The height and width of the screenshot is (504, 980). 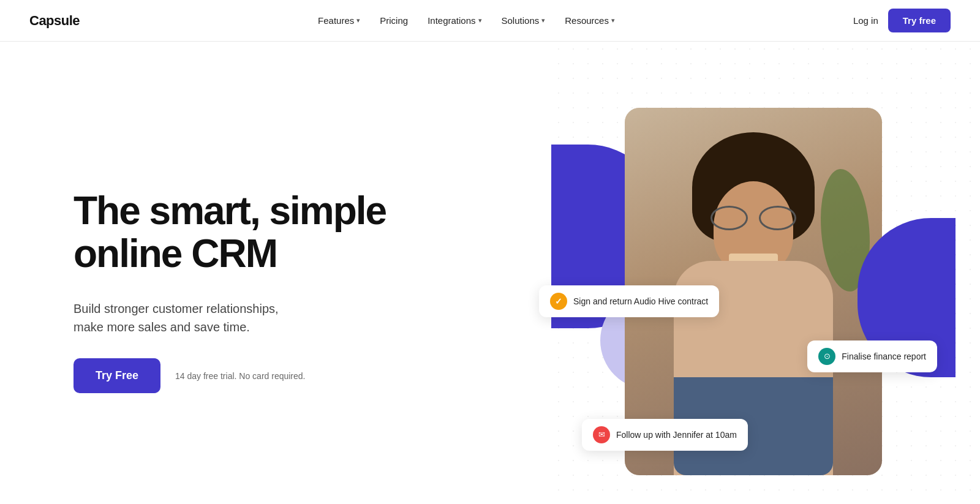 I want to click on timer-icon: ⊙, so click(x=827, y=356).